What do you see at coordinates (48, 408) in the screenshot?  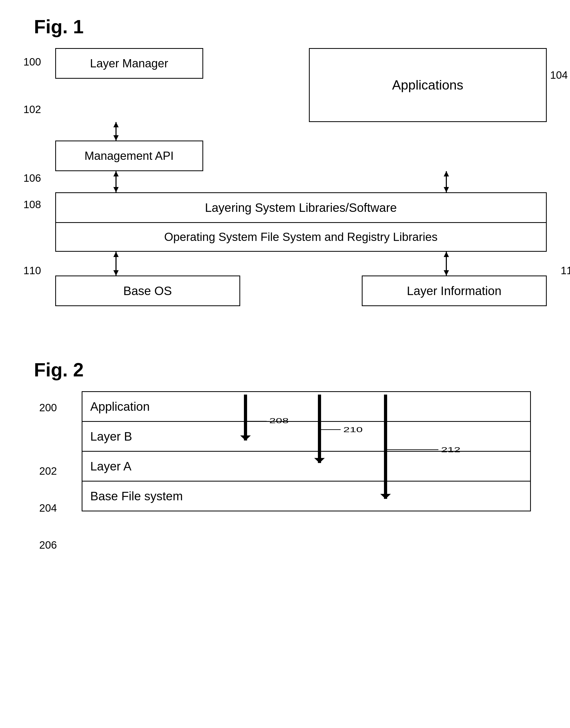 I see `ref-200: 200` at bounding box center [48, 408].